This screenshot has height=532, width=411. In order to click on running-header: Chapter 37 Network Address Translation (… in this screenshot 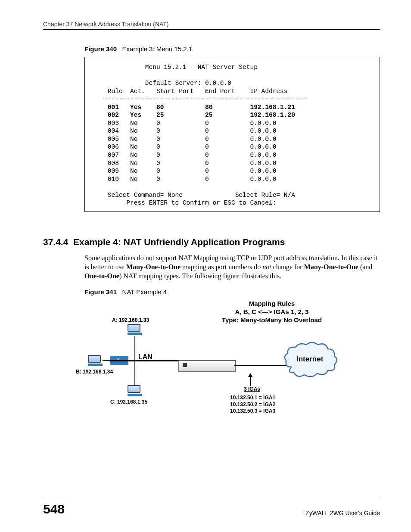, I will do `click(212, 24)`.